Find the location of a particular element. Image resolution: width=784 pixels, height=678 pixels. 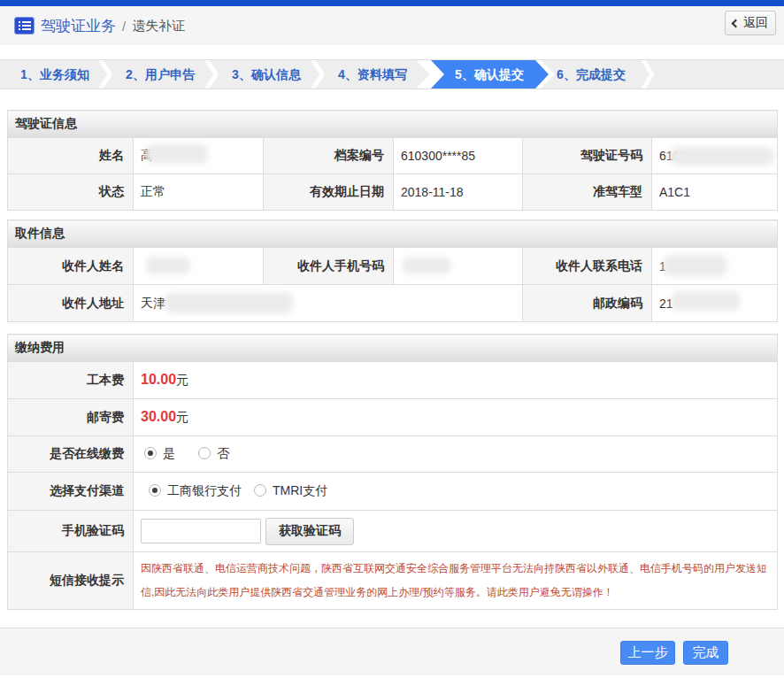

status-value: 正常 is located at coordinates (198, 193).